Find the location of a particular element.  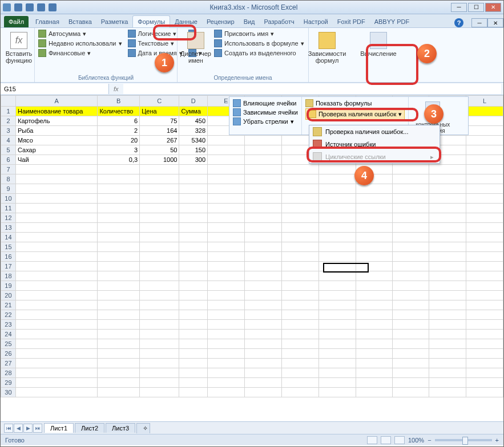

sheet-tab-Лист1: Лист1 is located at coordinates (59, 428).